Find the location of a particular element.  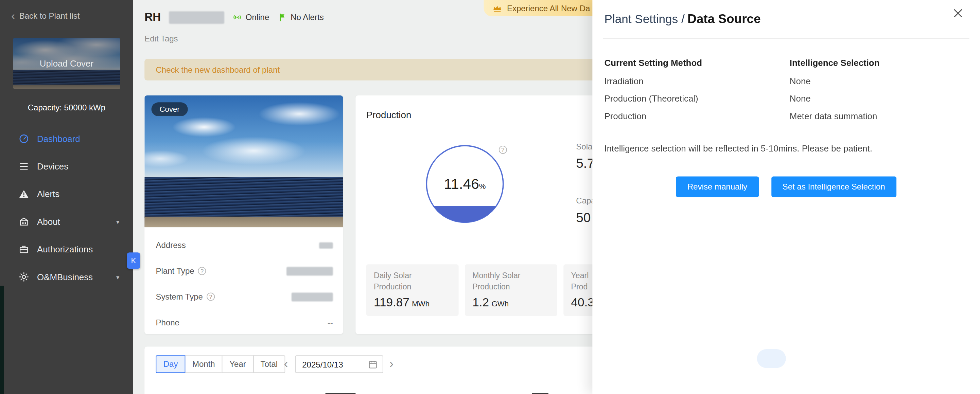

stat-monthly-value: 1.2 is located at coordinates (481, 303).